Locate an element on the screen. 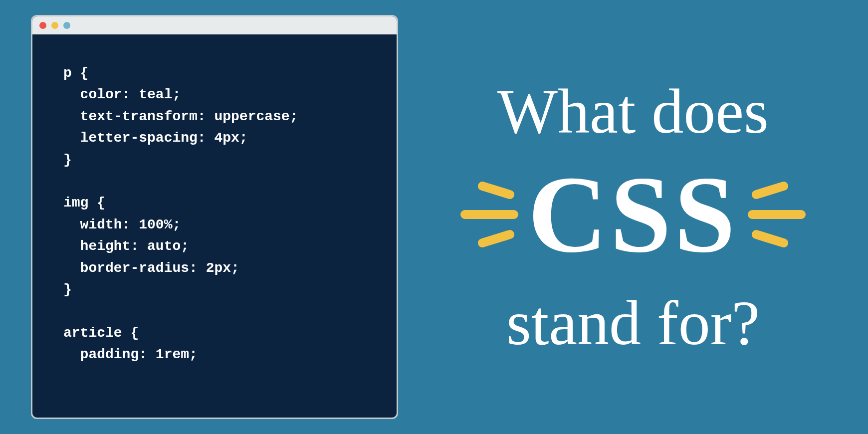 The height and width of the screenshot is (434, 868). headline-css-row: CSS is located at coordinates (633, 215).